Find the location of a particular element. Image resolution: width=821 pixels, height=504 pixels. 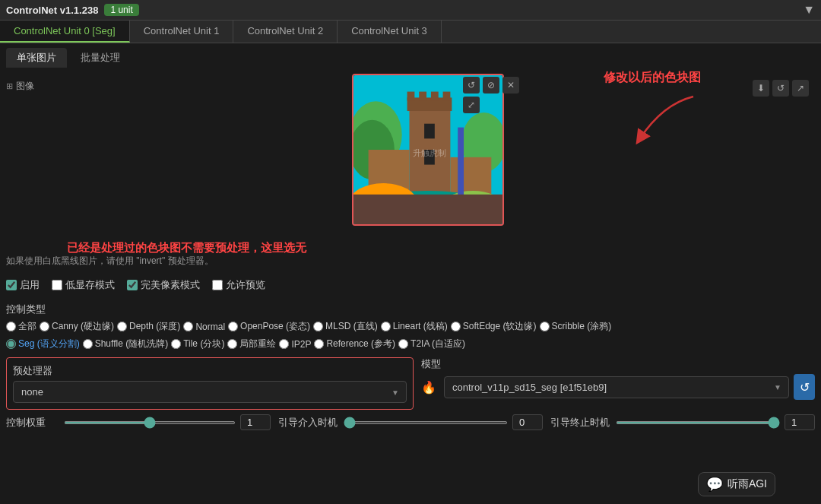

wechat-icon: 💬 is located at coordinates (715, 484).